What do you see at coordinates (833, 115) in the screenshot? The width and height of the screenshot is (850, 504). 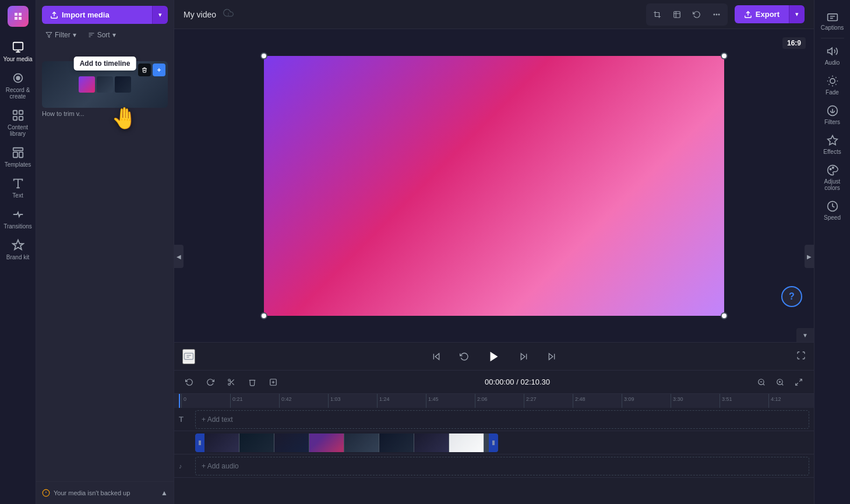 I see `right-sidebar-item-filters: Filters` at bounding box center [833, 115].